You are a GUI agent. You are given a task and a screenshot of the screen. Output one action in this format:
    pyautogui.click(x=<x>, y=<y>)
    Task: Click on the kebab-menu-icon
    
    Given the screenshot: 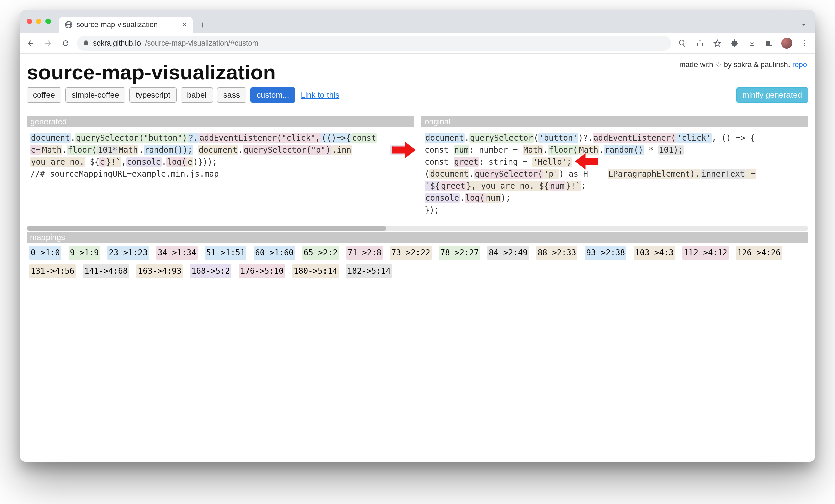 What is the action you would take?
    pyautogui.click(x=804, y=43)
    